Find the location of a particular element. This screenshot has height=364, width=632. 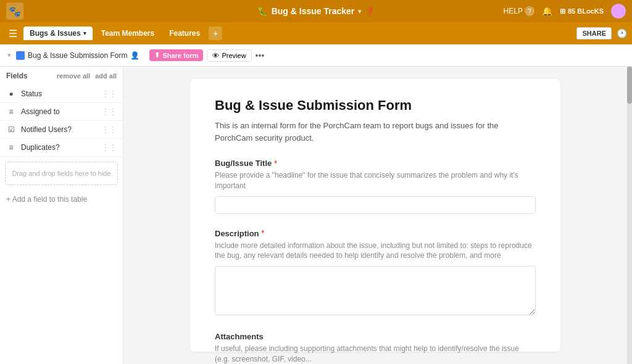

bug-title-input is located at coordinates (375, 205).